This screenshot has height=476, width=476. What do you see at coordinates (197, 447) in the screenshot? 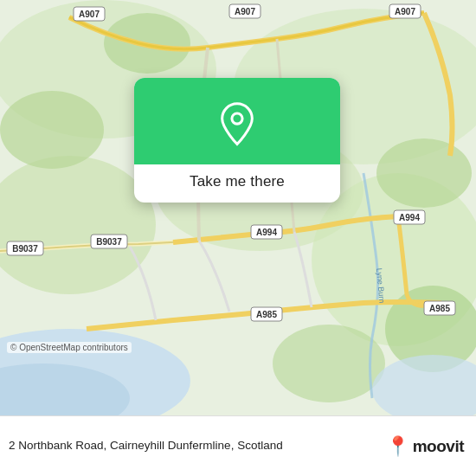
I see `address-text: 2 Northbank Road, Cairneyhill Dunfermlin…` at bounding box center [197, 447].